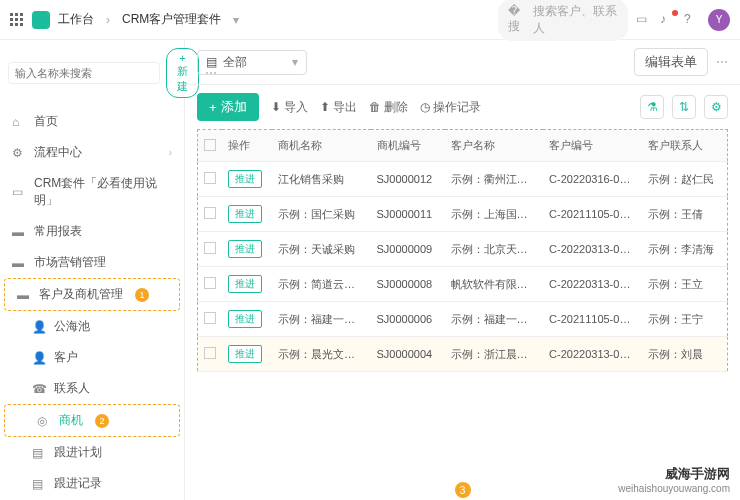 Image resolution: width=740 pixels, height=500 pixels. I want to click on sidebar-item-9: ◎商机2, so click(92, 420).